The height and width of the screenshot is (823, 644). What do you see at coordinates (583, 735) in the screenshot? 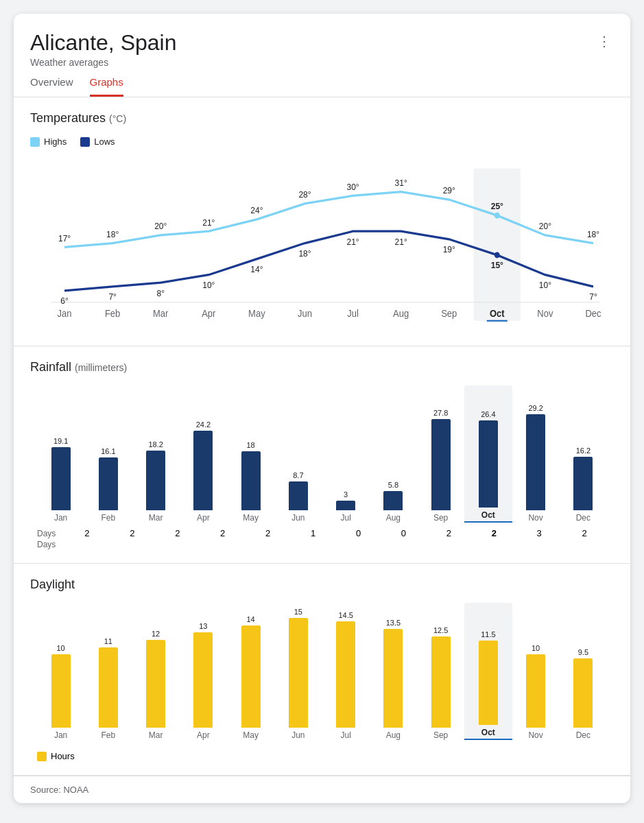
I see `daylight-month-label: Dec` at bounding box center [583, 735].